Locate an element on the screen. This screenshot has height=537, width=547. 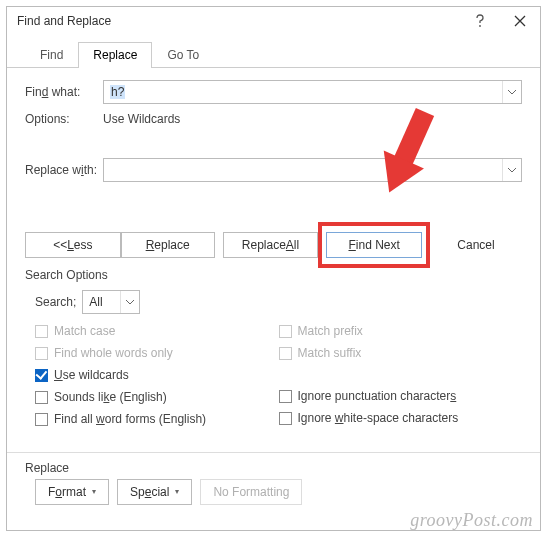
match-suffix-checkbox: Match suffix is located at coordinates (401, 353).